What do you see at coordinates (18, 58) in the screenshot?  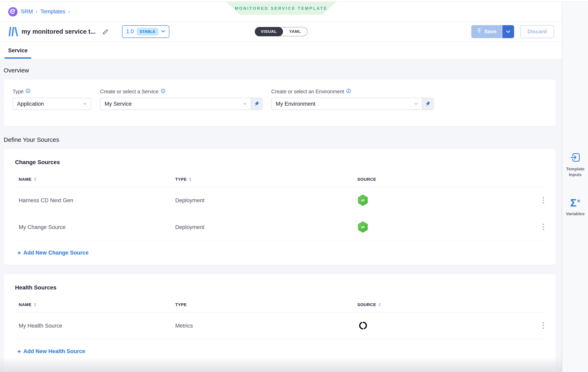 I see `active-tab-underline` at bounding box center [18, 58].